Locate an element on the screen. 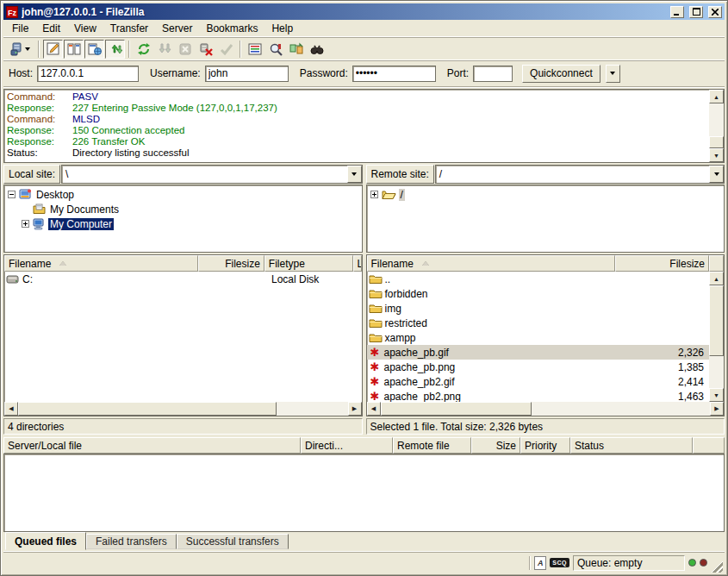  folder-row: .. is located at coordinates (538, 279).